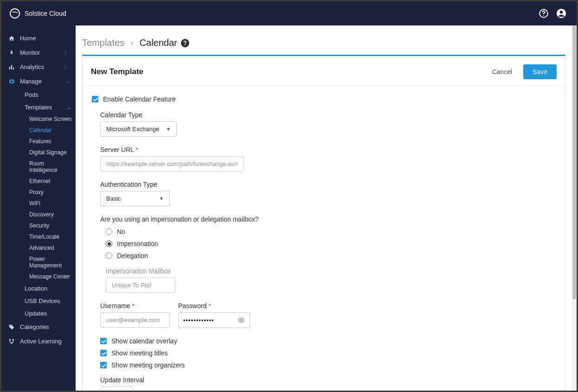 This screenshot has height=392, width=578. What do you see at coordinates (36, 313) in the screenshot?
I see `sidebar-label: Updates` at bounding box center [36, 313].